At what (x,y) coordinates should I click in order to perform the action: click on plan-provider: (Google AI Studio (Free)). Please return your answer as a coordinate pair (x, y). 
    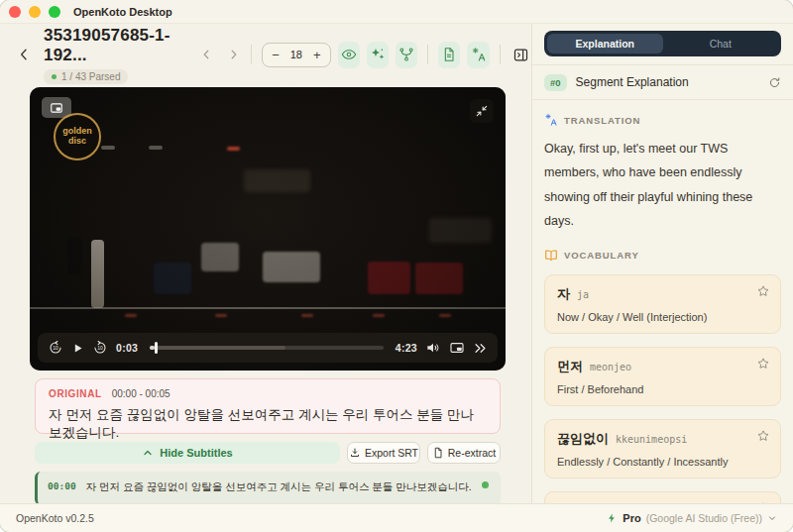
    Looking at the image, I should click on (704, 518).